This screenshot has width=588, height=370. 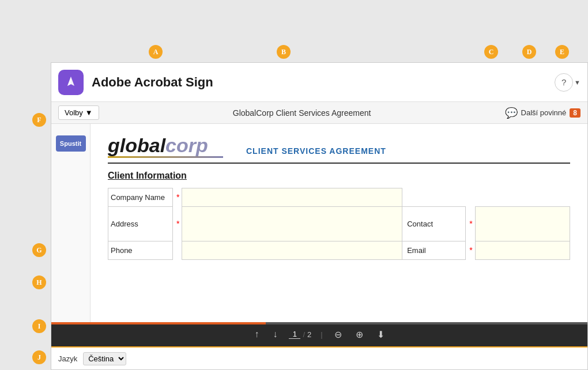 What do you see at coordinates (165, 146) in the screenshot?
I see `company-logo: globalcorp` at bounding box center [165, 146].